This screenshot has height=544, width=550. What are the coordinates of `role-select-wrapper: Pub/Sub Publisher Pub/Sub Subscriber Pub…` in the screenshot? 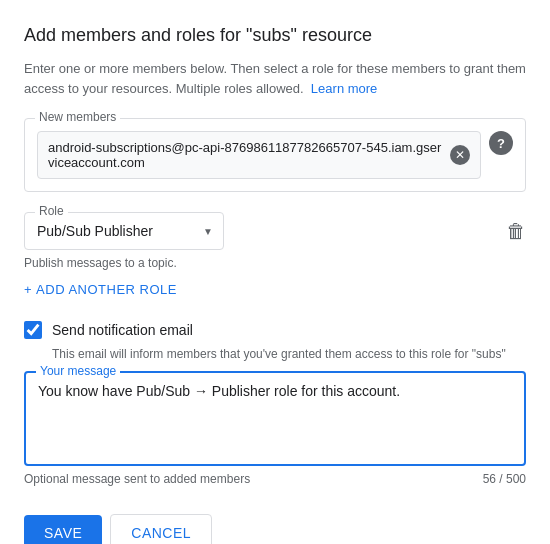 It's located at (124, 231).